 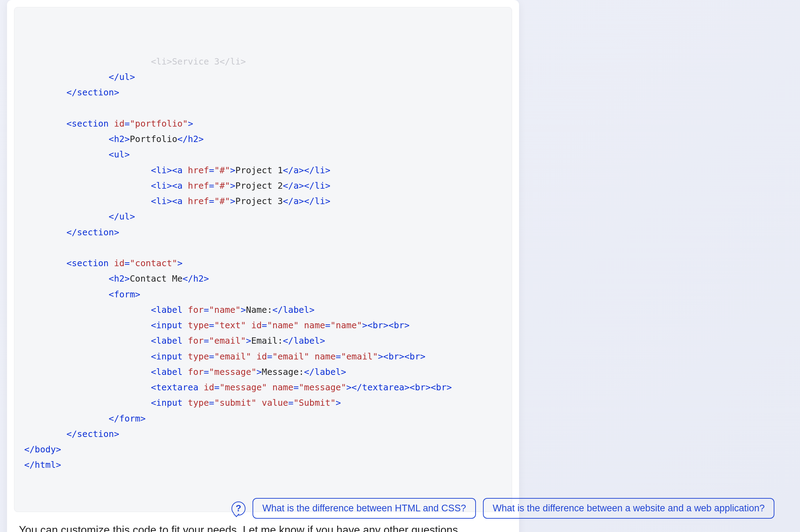 I want to click on code-line: <label for="message">Message:</label>, so click(x=185, y=372).